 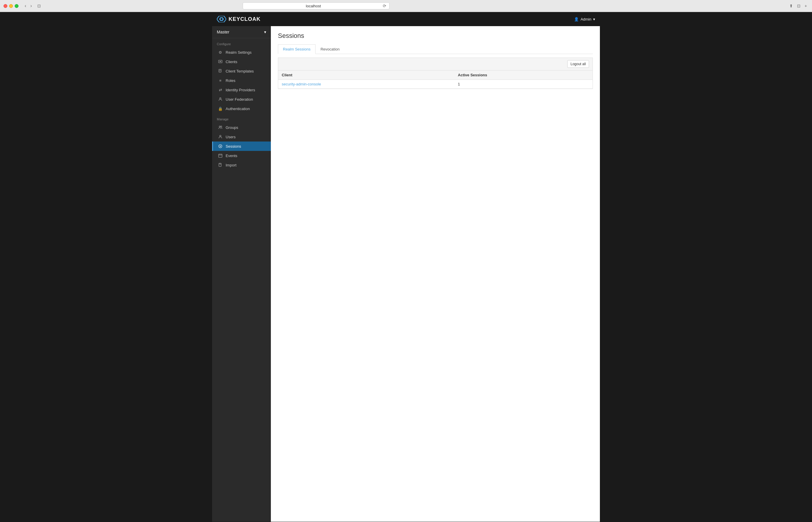 I want to click on realm-name: Master, so click(x=223, y=32).